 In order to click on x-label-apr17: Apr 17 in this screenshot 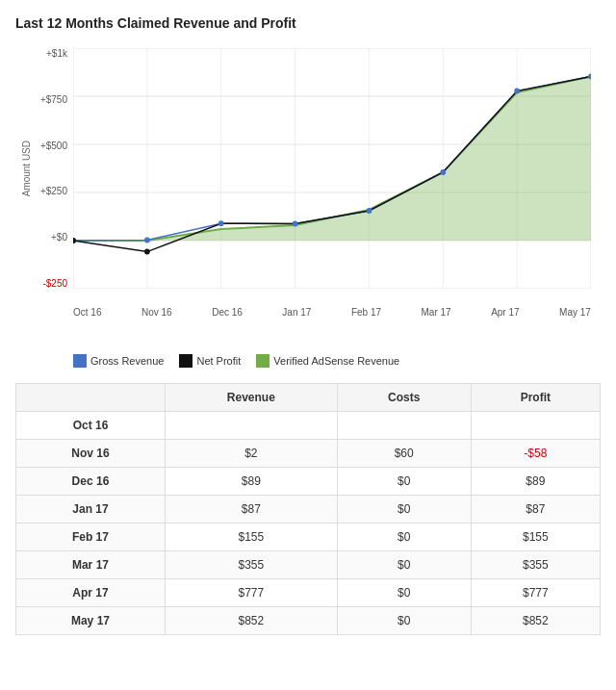, I will do `click(504, 312)`.